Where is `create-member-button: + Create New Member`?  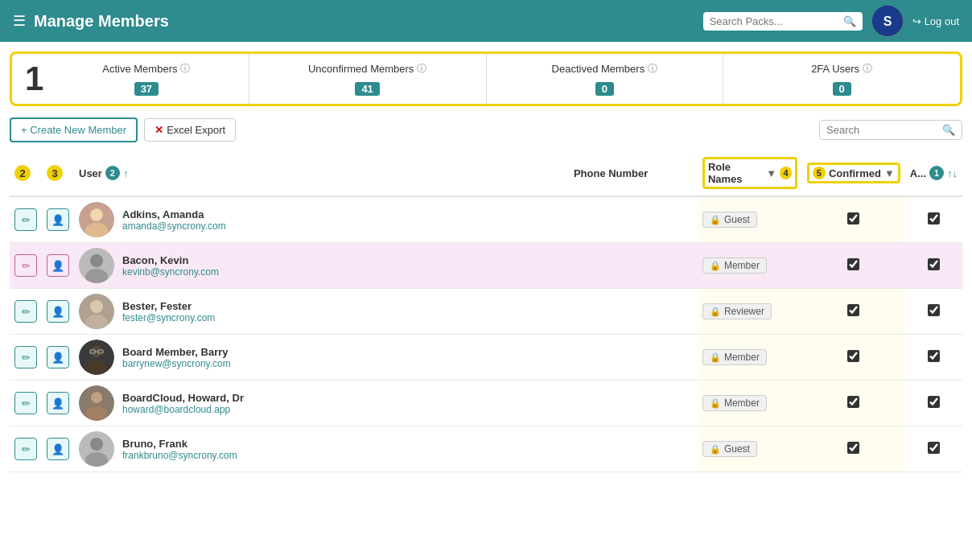
create-member-button: + Create New Member is located at coordinates (74, 130).